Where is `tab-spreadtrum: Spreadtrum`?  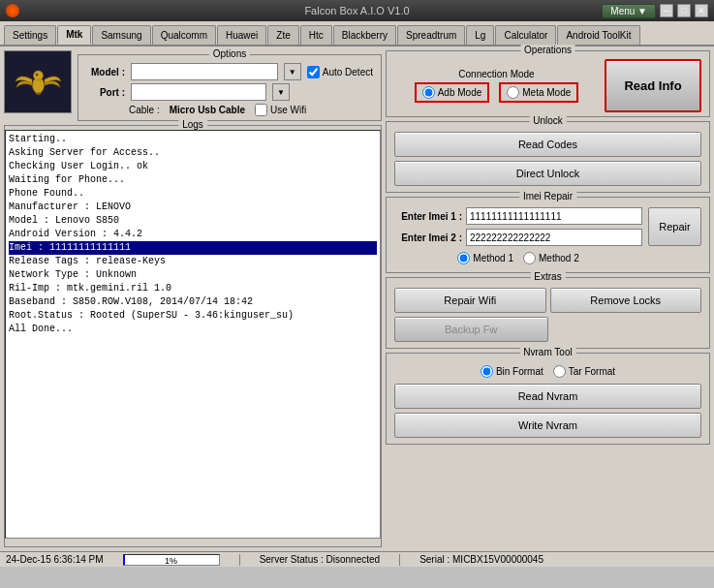
tab-spreadtrum: Spreadtrum is located at coordinates (431, 35).